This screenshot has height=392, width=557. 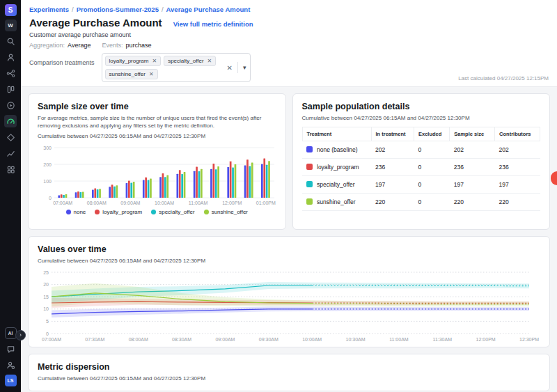 I want to click on col-treatment: Treatment, so click(x=337, y=134).